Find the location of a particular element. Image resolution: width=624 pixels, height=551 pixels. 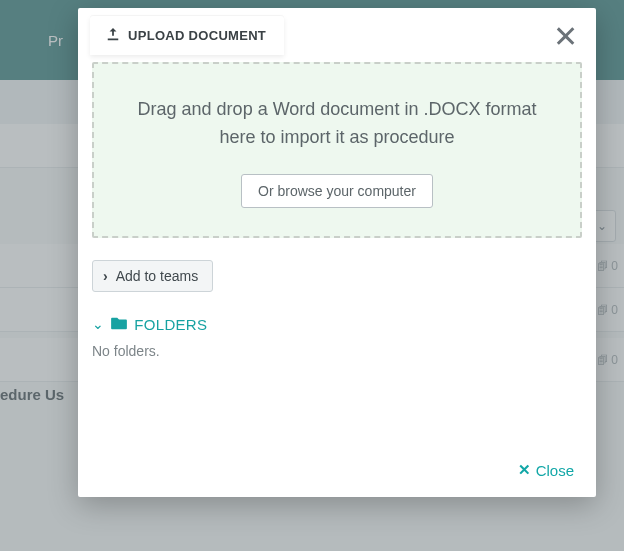

modal-footer: ✕ Close is located at coordinates (337, 472).